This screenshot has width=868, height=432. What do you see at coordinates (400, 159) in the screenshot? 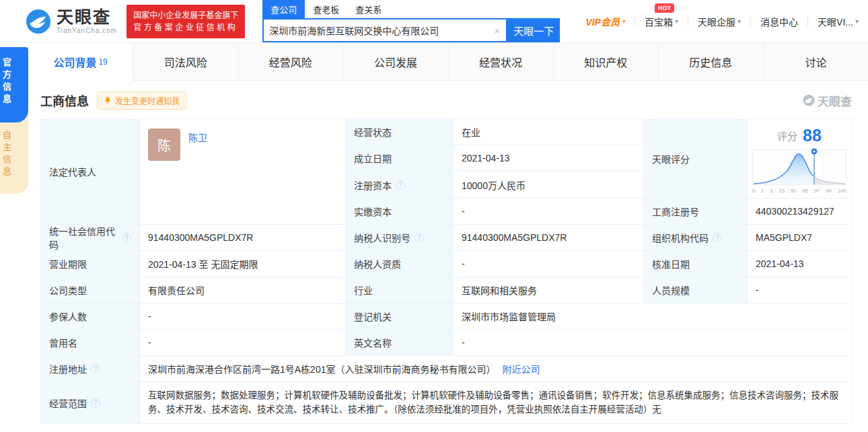
I see `field-label-establish-date: 成立日期` at bounding box center [400, 159].